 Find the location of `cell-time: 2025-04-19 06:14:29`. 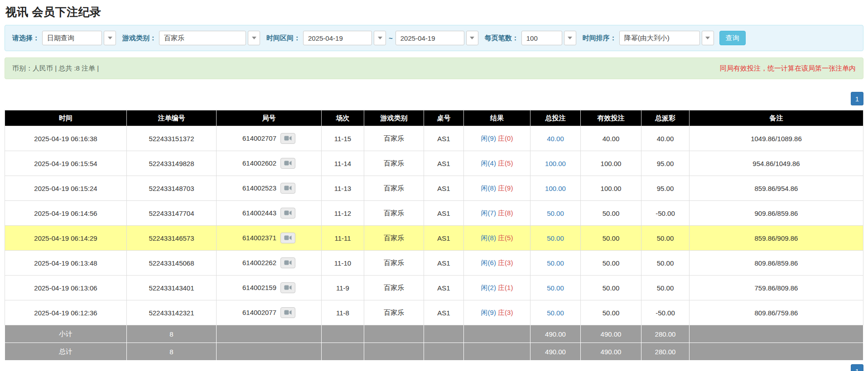

cell-time: 2025-04-19 06:14:29 is located at coordinates (66, 238).